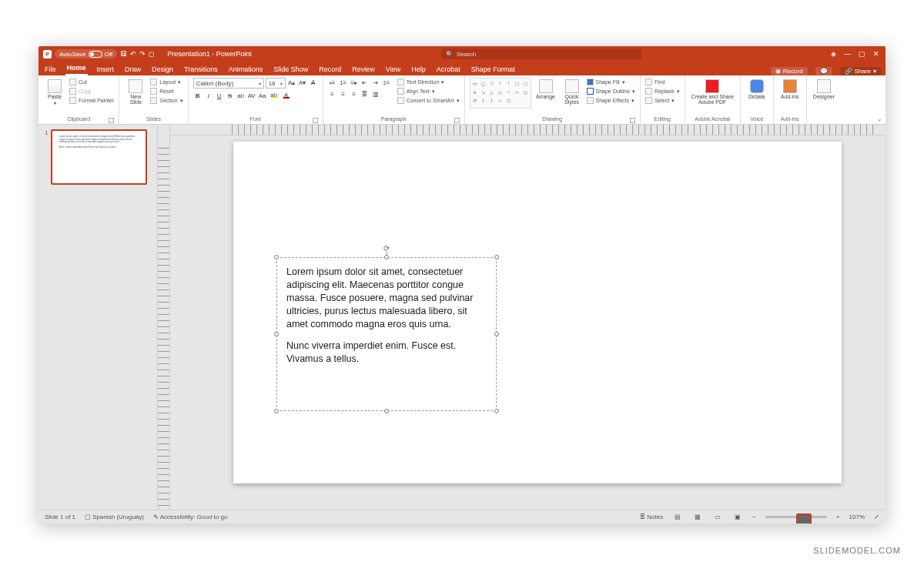  Describe the element at coordinates (448, 69) in the screenshot. I see `tab-acrobat: Acrobat` at that location.